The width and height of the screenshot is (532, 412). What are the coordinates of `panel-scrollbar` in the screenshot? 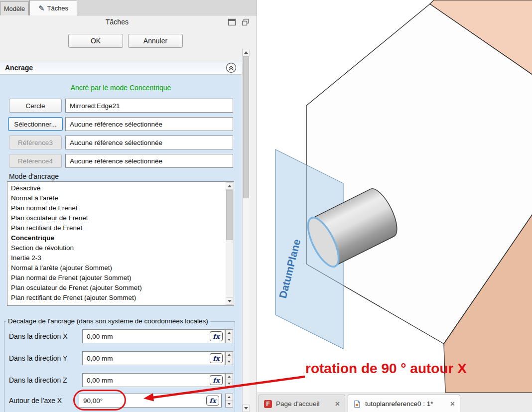 It's located at (246, 230).